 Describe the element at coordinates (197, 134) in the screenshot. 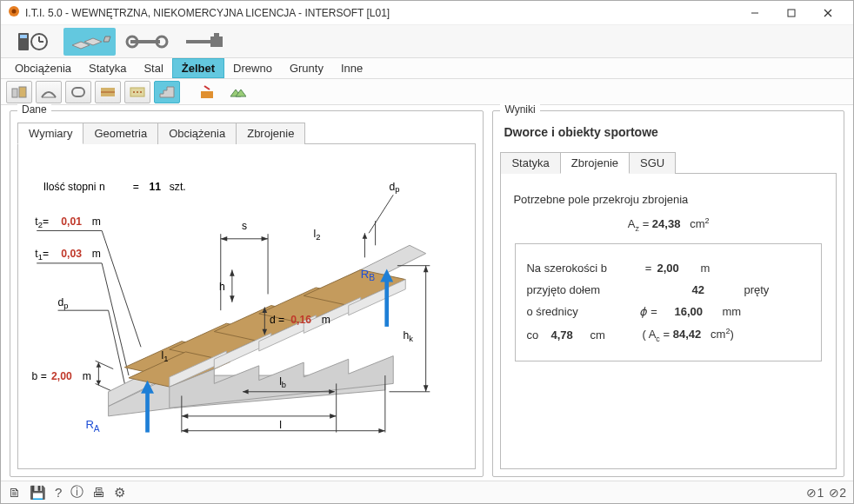

I see `dane-tab-obciazenia: Obciążenia` at that location.